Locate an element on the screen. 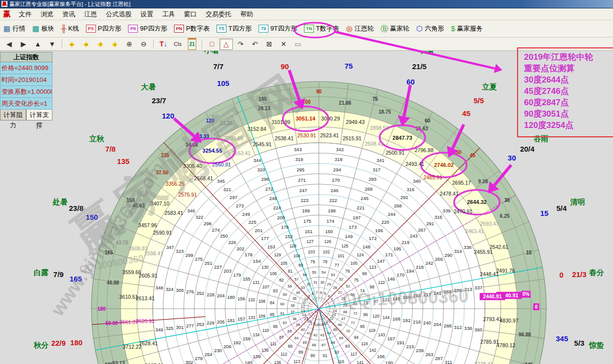  sectors-button: ▩板块 is located at coordinates (43, 29).